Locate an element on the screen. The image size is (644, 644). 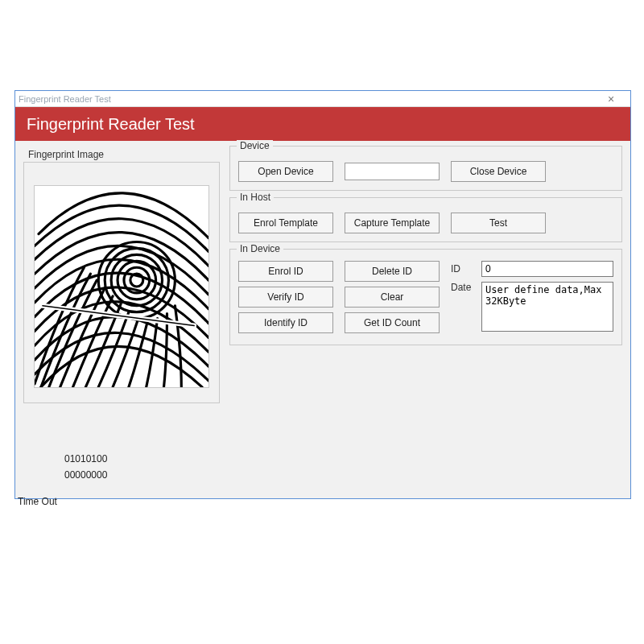
left-column: Fingerprint Image is located at coordinates (122, 275).